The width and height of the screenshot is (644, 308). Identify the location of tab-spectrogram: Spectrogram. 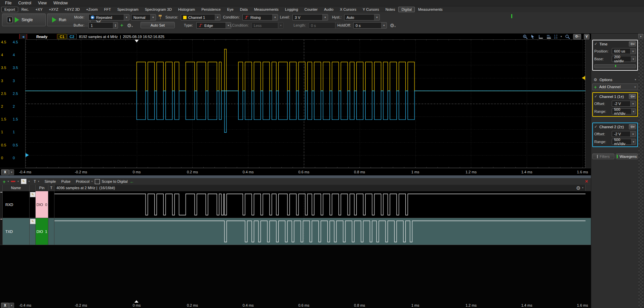
(128, 9).